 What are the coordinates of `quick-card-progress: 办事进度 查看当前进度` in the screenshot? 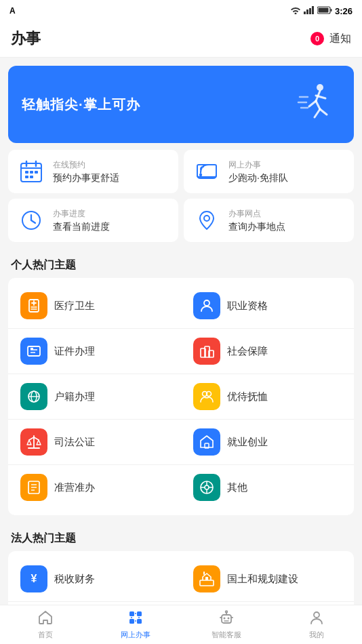 It's located at (94, 220).